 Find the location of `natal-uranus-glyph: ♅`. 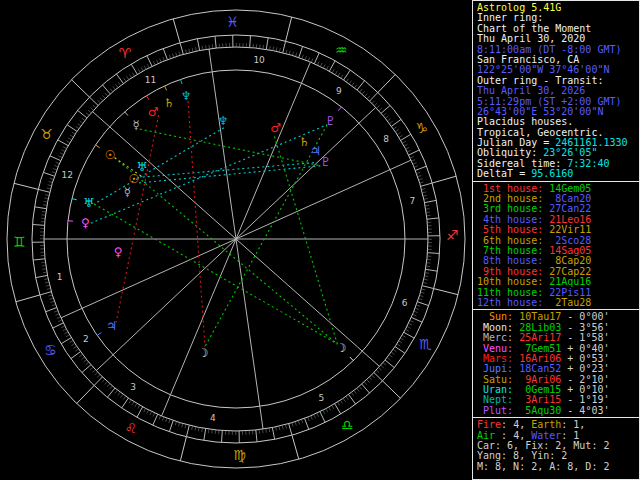

natal-uranus-glyph: ♅ is located at coordinates (142, 167).